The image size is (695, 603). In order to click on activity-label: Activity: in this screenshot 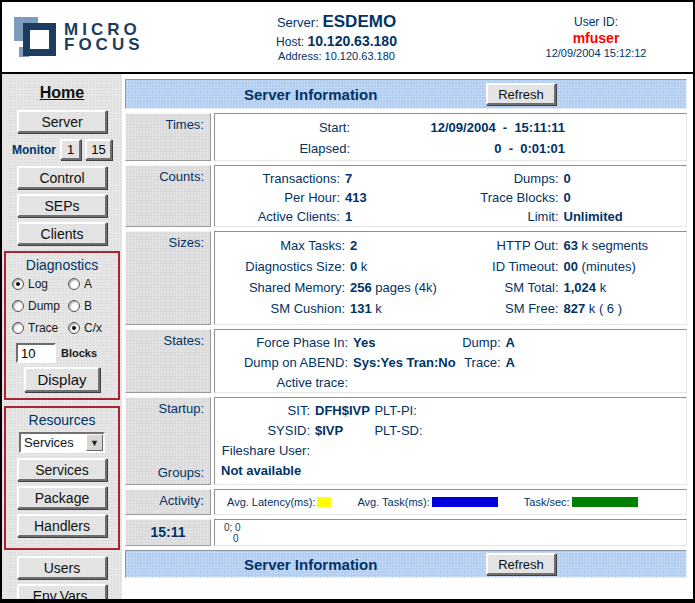, I will do `click(168, 502)`.